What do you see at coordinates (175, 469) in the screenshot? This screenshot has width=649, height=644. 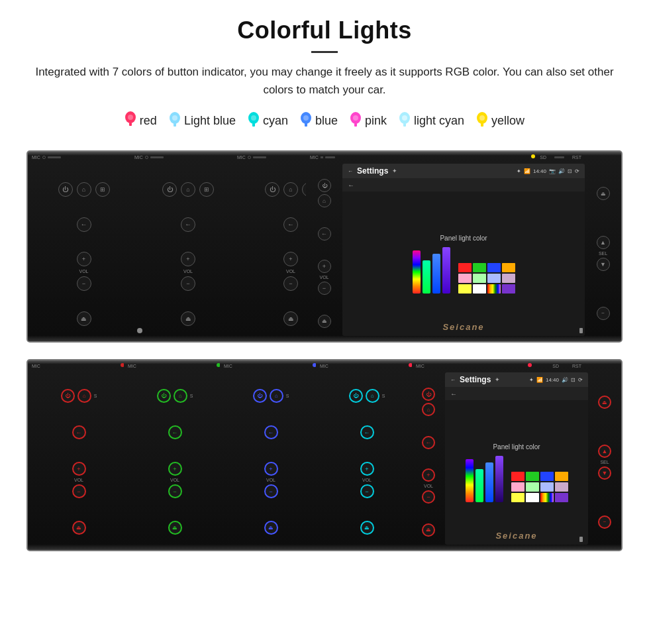 I see `d2p2-vol-up: +` at bounding box center [175, 469].